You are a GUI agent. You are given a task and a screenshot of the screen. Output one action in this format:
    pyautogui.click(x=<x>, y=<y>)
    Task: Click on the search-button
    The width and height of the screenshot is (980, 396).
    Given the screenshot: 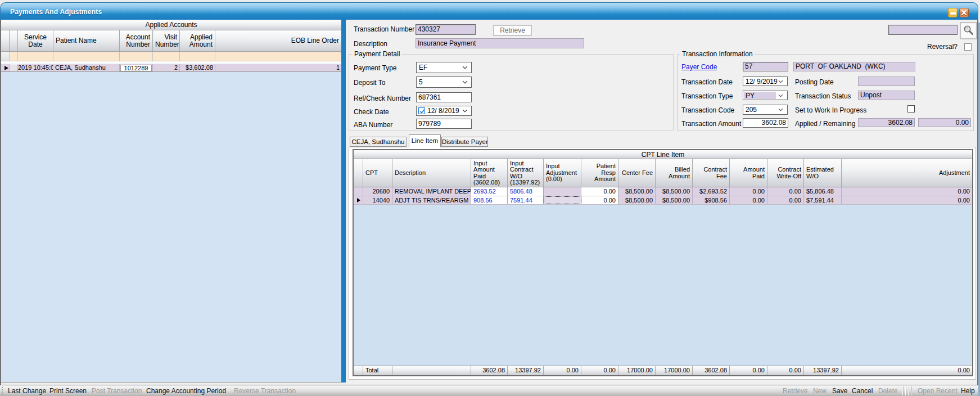 What is the action you would take?
    pyautogui.click(x=968, y=30)
    